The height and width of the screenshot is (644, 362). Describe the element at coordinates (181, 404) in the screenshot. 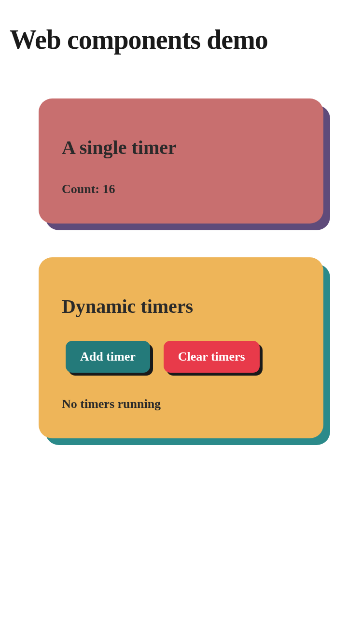

I see `dynamic-timers-status: No timers running` at that location.